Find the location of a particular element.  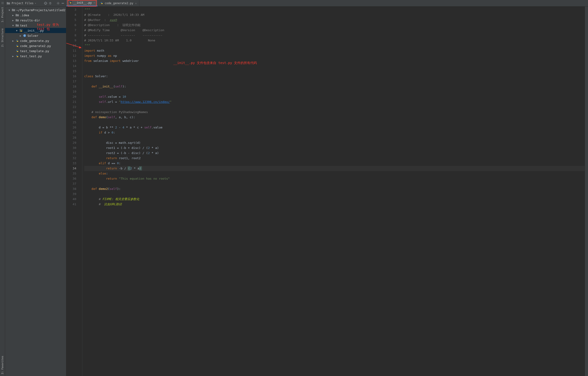

tree-item-label: ~/PycharmProjects/untitled2 is located at coordinates (41, 10).